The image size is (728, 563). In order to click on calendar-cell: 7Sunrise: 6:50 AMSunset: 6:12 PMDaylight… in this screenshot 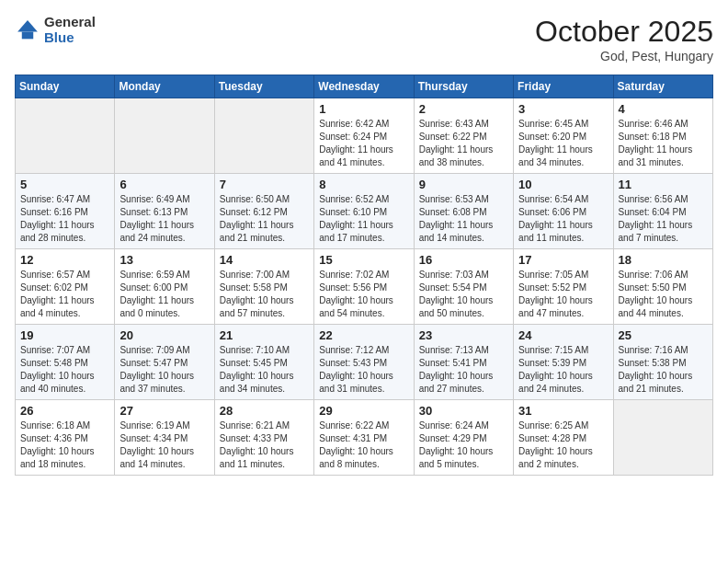, I will do `click(264, 212)`.